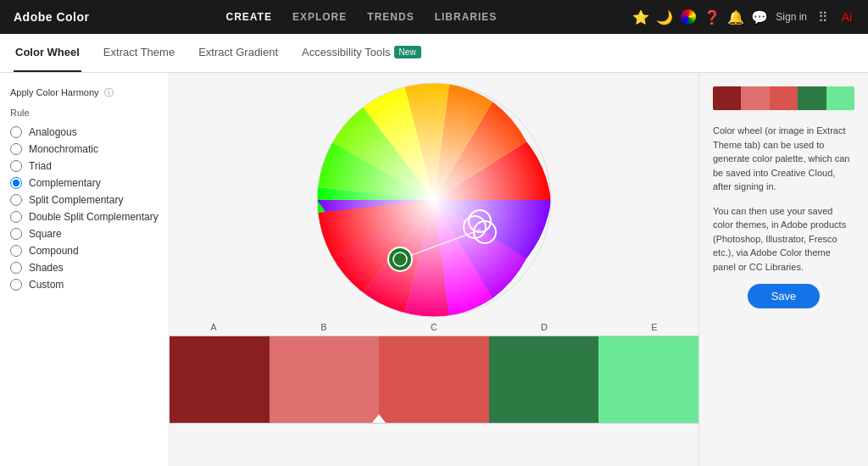 The height and width of the screenshot is (466, 868). What do you see at coordinates (783, 239) in the screenshot?
I see `description-2: You can then use your saved color themes…` at bounding box center [783, 239].